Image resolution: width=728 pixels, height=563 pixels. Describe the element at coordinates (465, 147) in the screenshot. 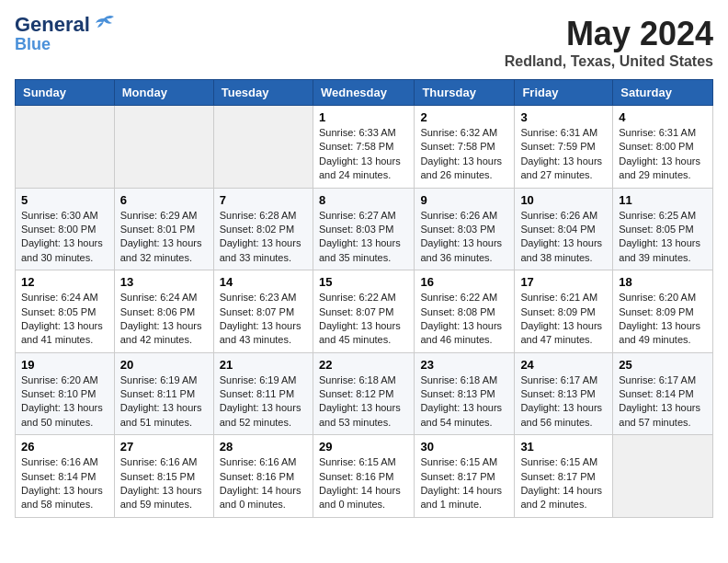

I see `table-row: 2Sunrise: 6:32 AM Sunset: 7:58 PM Daylig…` at that location.